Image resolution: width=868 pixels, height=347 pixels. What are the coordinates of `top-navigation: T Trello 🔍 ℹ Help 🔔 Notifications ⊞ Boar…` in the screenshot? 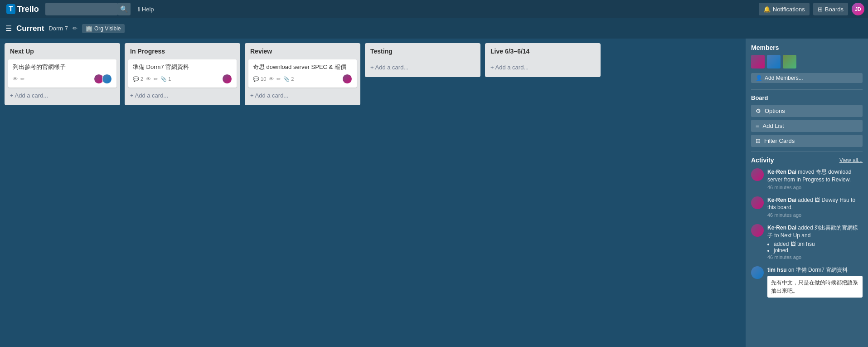 It's located at (434, 9).